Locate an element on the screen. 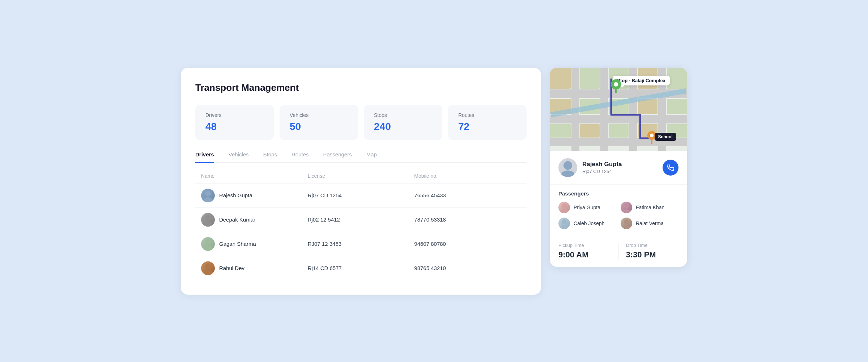 The width and height of the screenshot is (868, 362). pickup-block: Pickup Time 9:00 AM is located at coordinates (585, 251).